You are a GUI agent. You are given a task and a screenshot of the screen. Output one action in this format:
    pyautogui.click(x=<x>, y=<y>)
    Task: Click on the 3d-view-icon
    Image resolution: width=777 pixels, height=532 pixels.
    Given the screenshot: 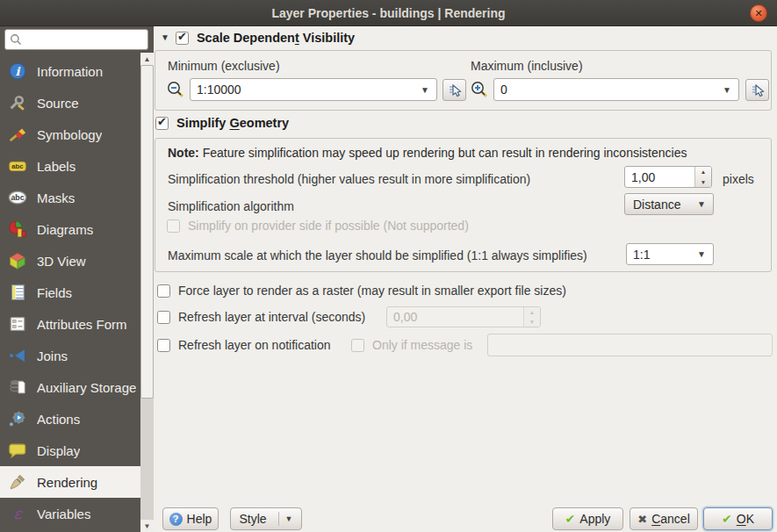 What is the action you would take?
    pyautogui.click(x=18, y=261)
    